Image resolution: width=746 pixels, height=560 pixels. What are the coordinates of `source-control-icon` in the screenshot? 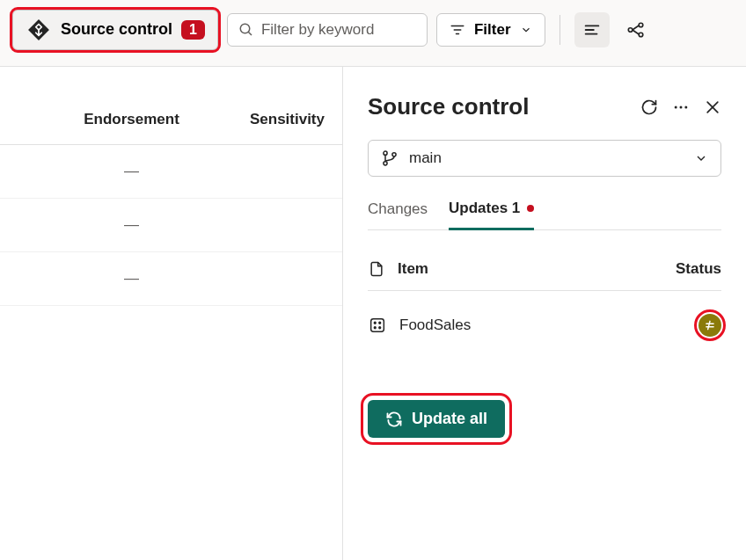 It's located at (39, 30).